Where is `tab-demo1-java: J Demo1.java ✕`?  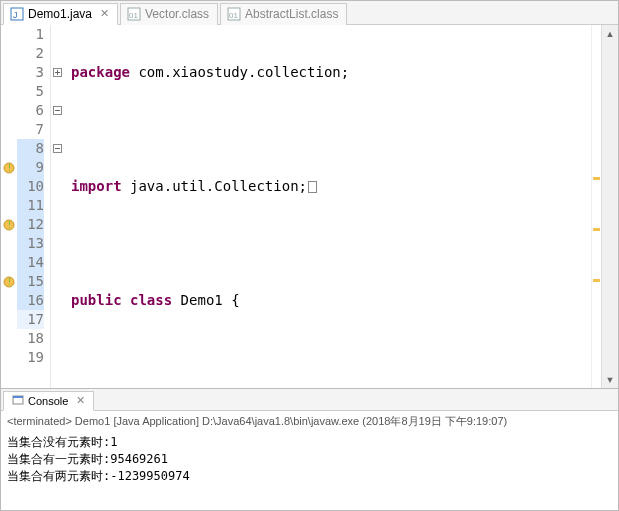
tab-demo1-java: J Demo1.java ✕ is located at coordinates (60, 14).